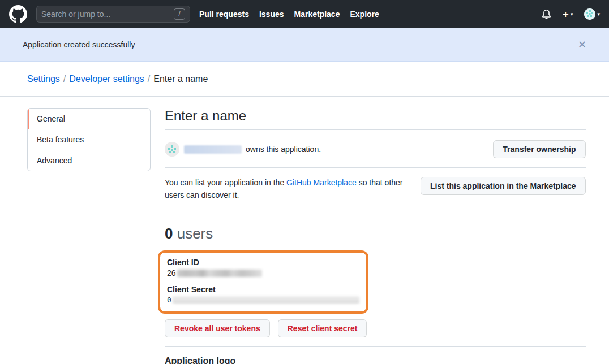 This screenshot has width=609, height=364. What do you see at coordinates (375, 360) in the screenshot?
I see `application-logo-heading: Application logo` at bounding box center [375, 360].